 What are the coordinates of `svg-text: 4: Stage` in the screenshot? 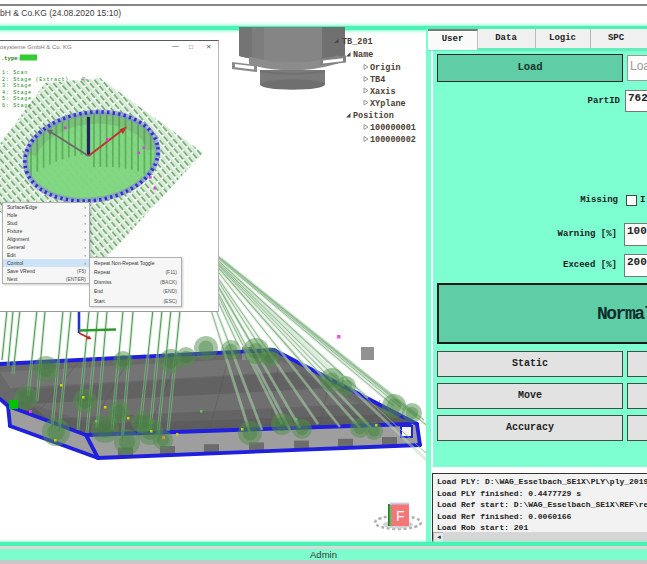 It's located at (17, 93).